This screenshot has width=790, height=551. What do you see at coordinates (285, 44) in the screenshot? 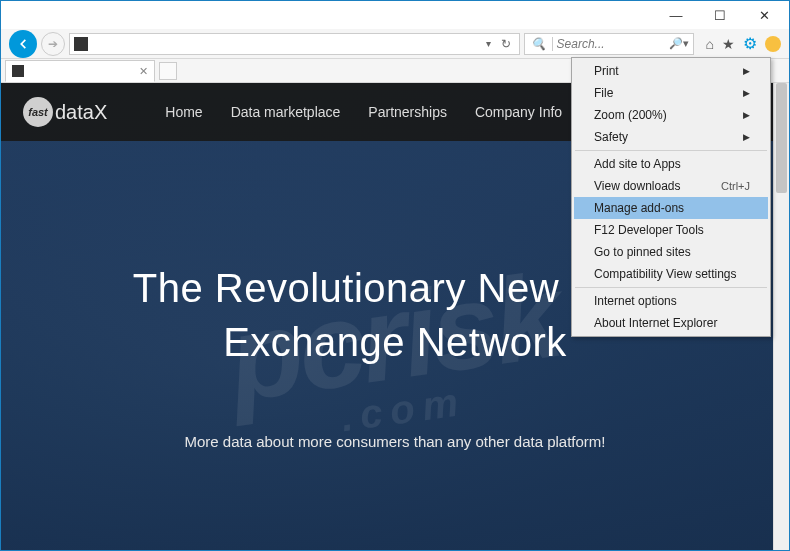
I see `url-input` at bounding box center [285, 44].